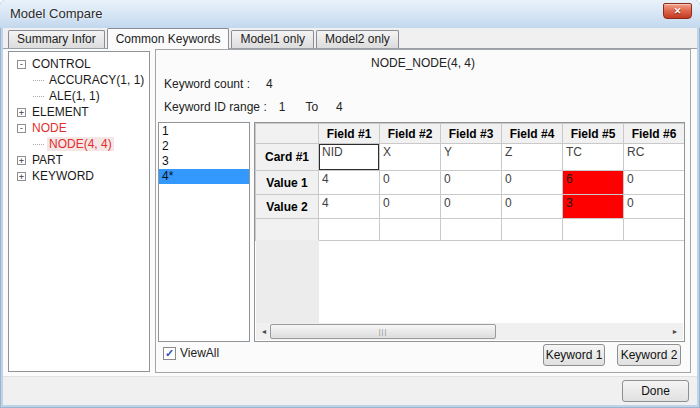 The height and width of the screenshot is (408, 700). What do you see at coordinates (410, 158) in the screenshot?
I see `table-cell: X` at bounding box center [410, 158].